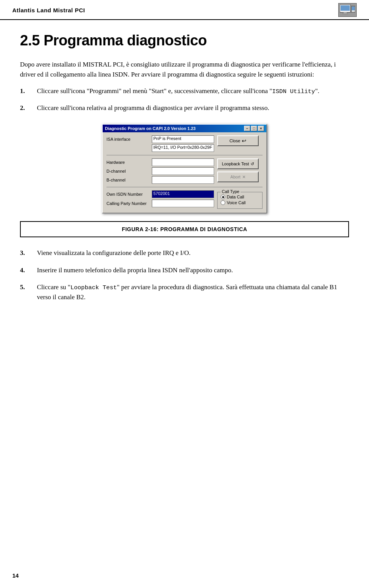 This screenshot has width=369, height=588. Describe the element at coordinates (223, 197) in the screenshot. I see `data-call-radio` at that location.